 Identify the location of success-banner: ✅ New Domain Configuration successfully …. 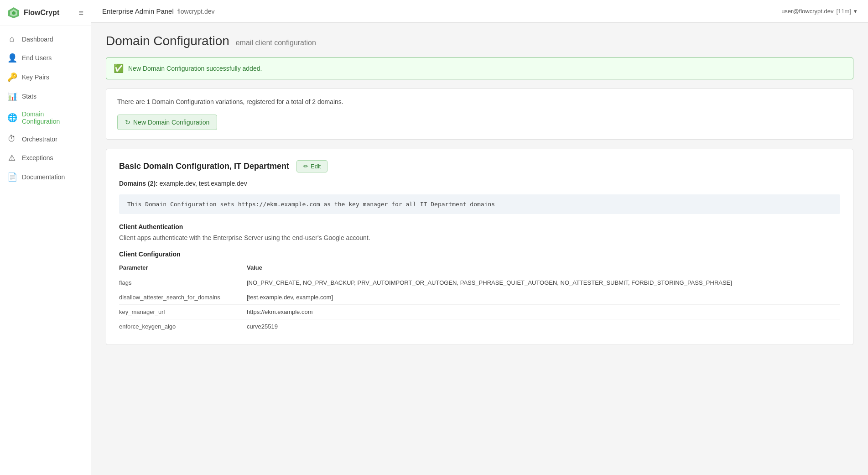
(480, 68).